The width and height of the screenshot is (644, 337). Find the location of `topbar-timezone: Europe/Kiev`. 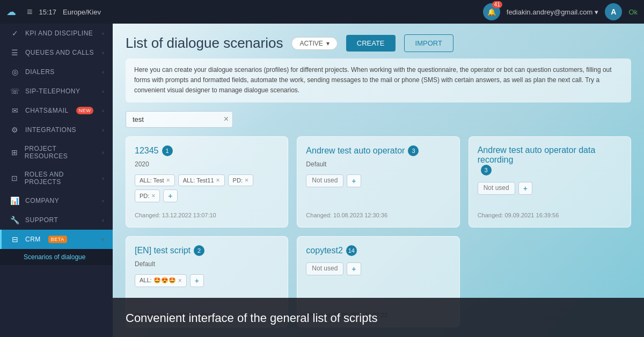

topbar-timezone: Europe/Kiev is located at coordinates (82, 12).